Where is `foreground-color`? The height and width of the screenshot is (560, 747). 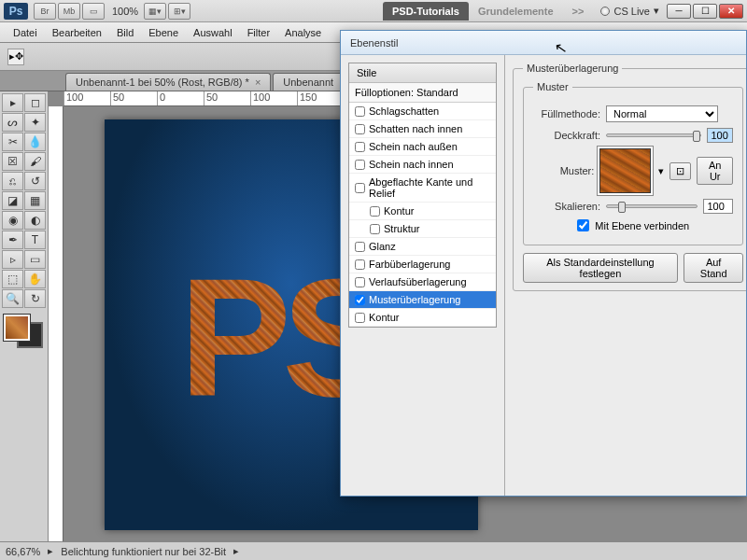
foreground-color is located at coordinates (17, 328).